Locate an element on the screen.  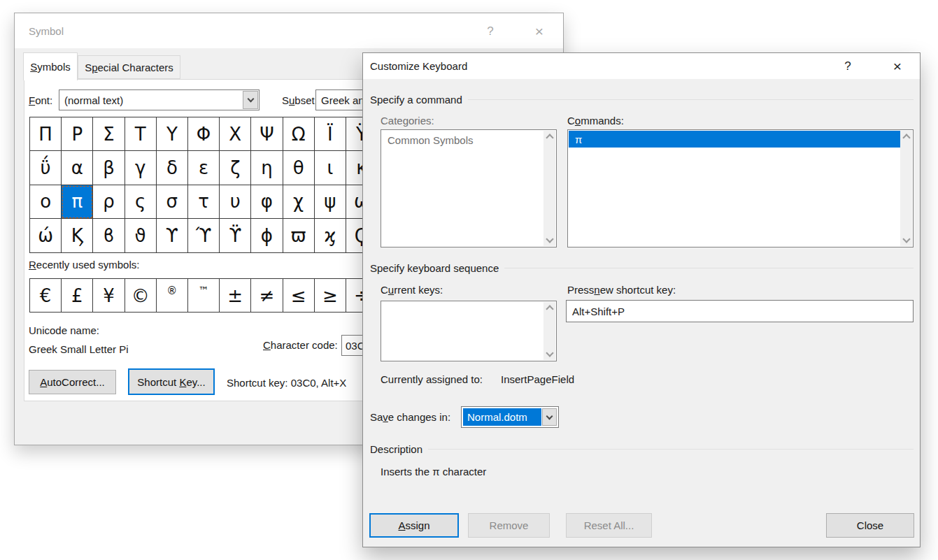
tab-symbols-label: Symbols is located at coordinates (50, 67).